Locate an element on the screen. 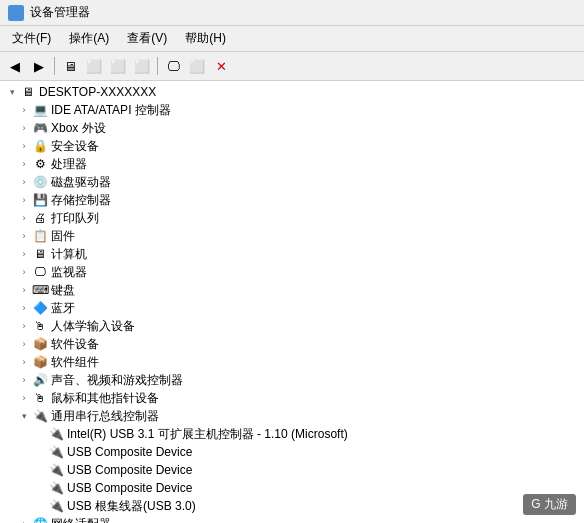 The width and height of the screenshot is (584, 523). expander-disk: › is located at coordinates (24, 182).